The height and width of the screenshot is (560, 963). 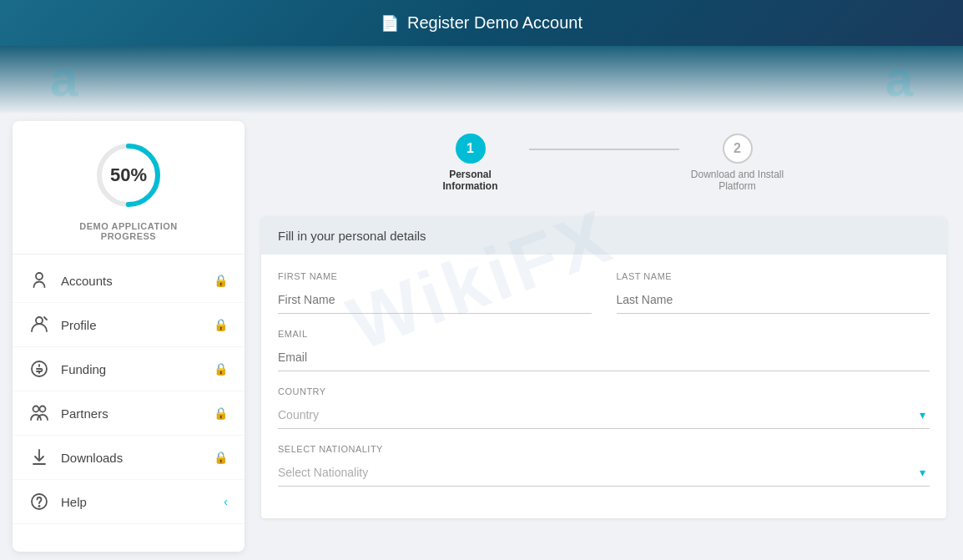 What do you see at coordinates (604, 351) in the screenshot?
I see `email-group: EMAIL` at bounding box center [604, 351].